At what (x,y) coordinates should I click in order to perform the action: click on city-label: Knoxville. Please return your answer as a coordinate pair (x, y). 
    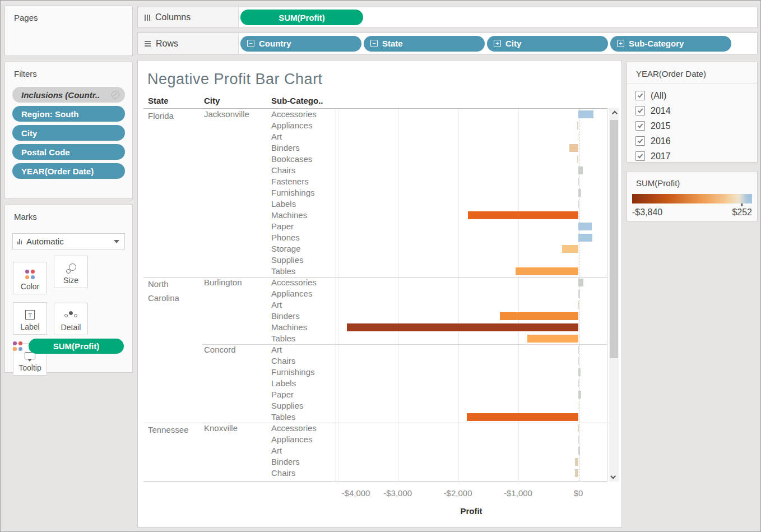
    Looking at the image, I should click on (235, 428).